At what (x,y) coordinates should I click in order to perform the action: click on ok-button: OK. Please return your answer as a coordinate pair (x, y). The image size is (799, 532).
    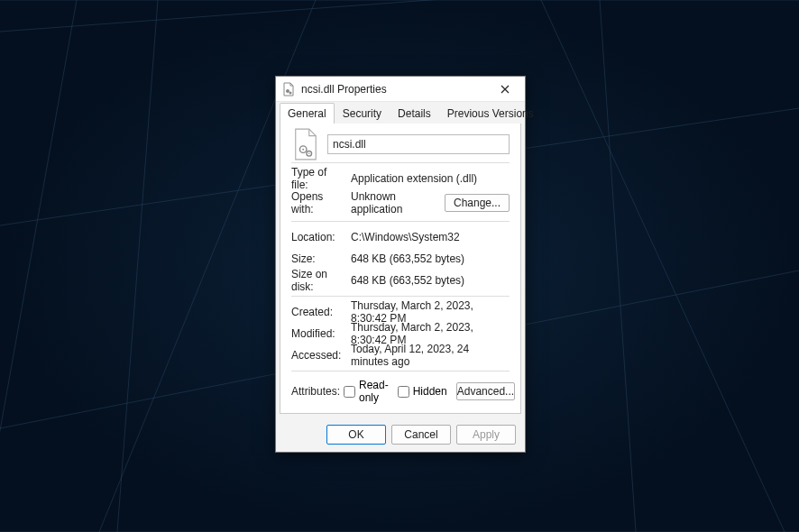
    Looking at the image, I should click on (356, 435).